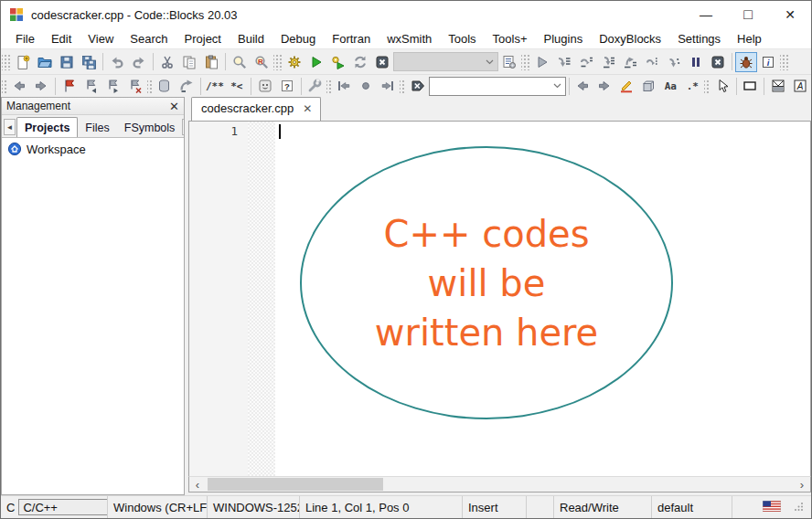 Image resolution: width=812 pixels, height=519 pixels. What do you see at coordinates (802, 484) in the screenshot?
I see `scroll-right-icon: ›` at bounding box center [802, 484].